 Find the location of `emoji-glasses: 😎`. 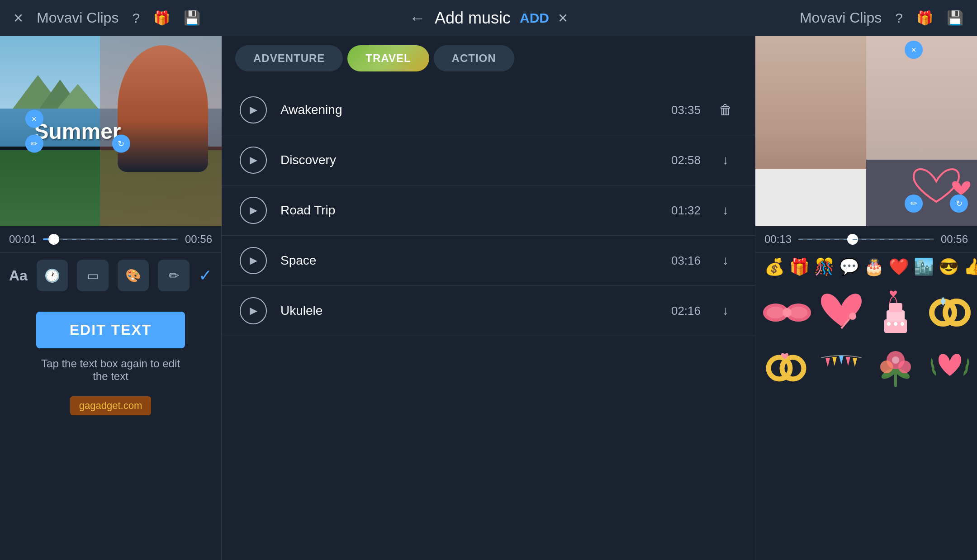

emoji-glasses: 😎 is located at coordinates (949, 267).